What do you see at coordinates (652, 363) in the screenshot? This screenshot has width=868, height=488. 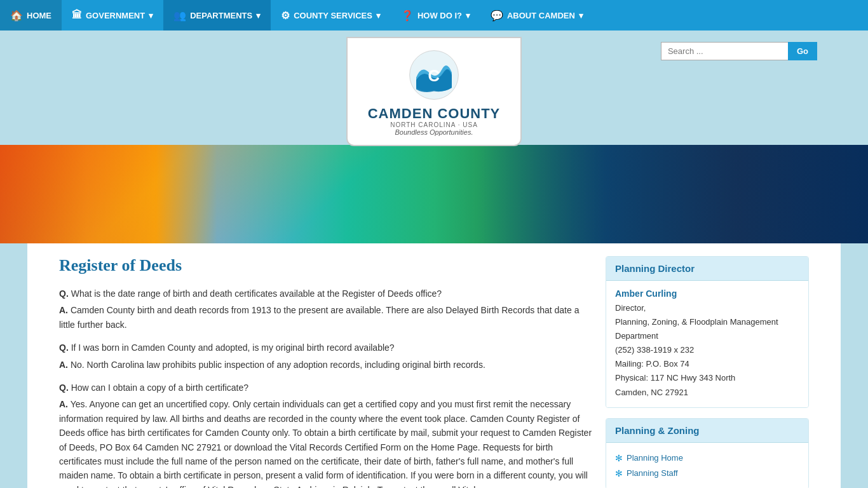 I see `contact-detail-3: Mailing: P.O. Box 74` at bounding box center [652, 363].